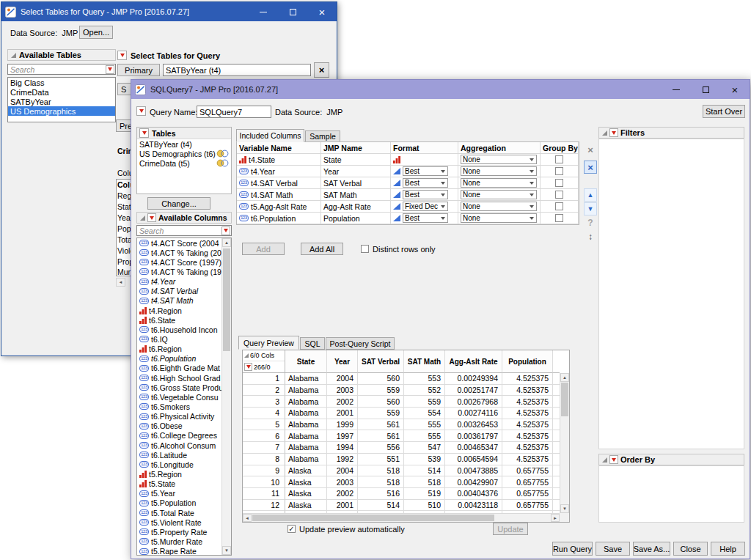 This screenshot has height=560, width=751. Describe the element at coordinates (401, 517) in the screenshot. I see `preview-hscrollbar: ◄ ►` at that location.